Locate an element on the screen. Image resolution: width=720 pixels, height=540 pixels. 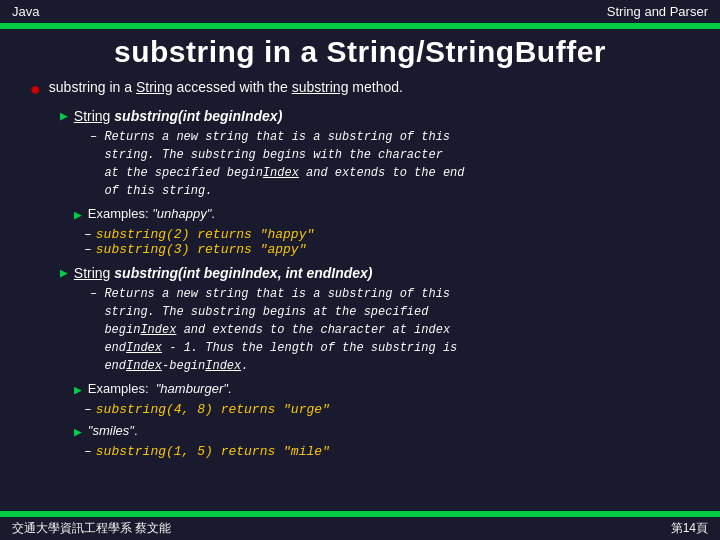
section2-example-item2: – substring(1, 5) returns "mile" is located at coordinates (387, 452).